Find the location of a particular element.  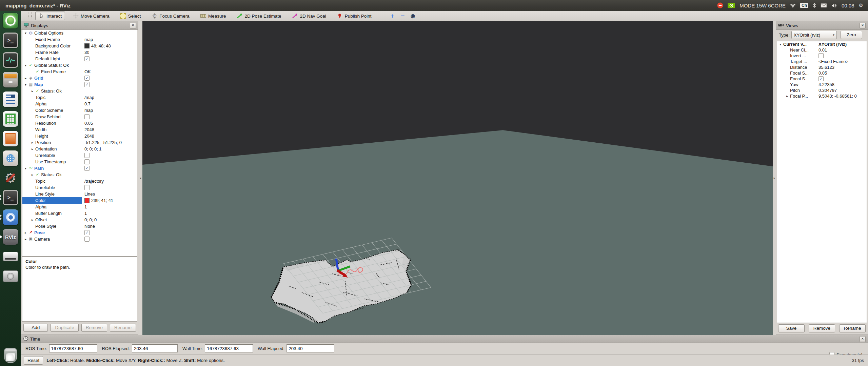

remove-tool-button: − is located at coordinates (403, 16).